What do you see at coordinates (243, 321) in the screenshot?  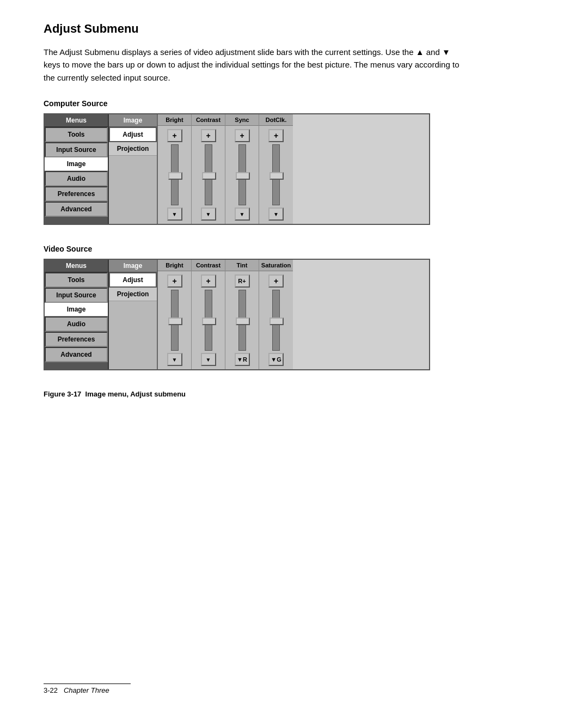 I see `slider-tint-thumb` at bounding box center [243, 321].